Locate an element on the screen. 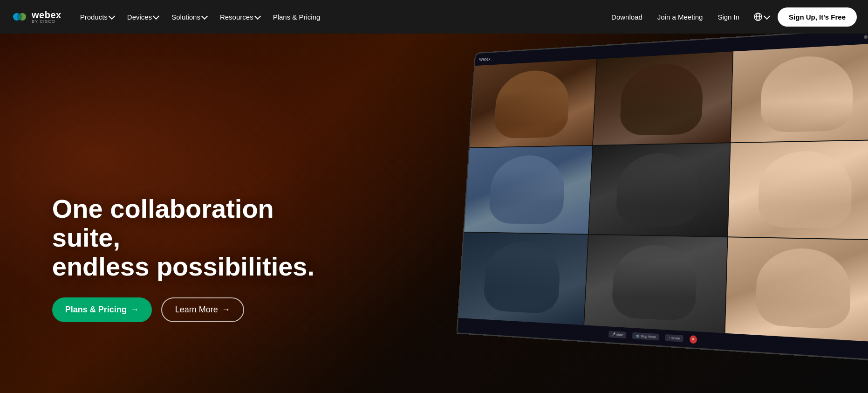 The width and height of the screenshot is (868, 393). screen-controls is located at coordinates (866, 37).